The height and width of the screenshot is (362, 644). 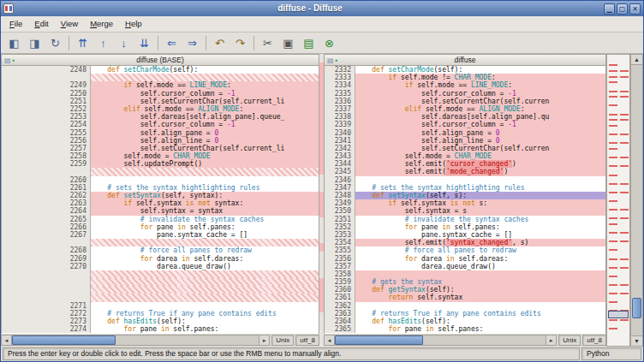 What do you see at coordinates (480, 289) in the screenshot?
I see `code-line: def getSyntax(self):` at bounding box center [480, 289].